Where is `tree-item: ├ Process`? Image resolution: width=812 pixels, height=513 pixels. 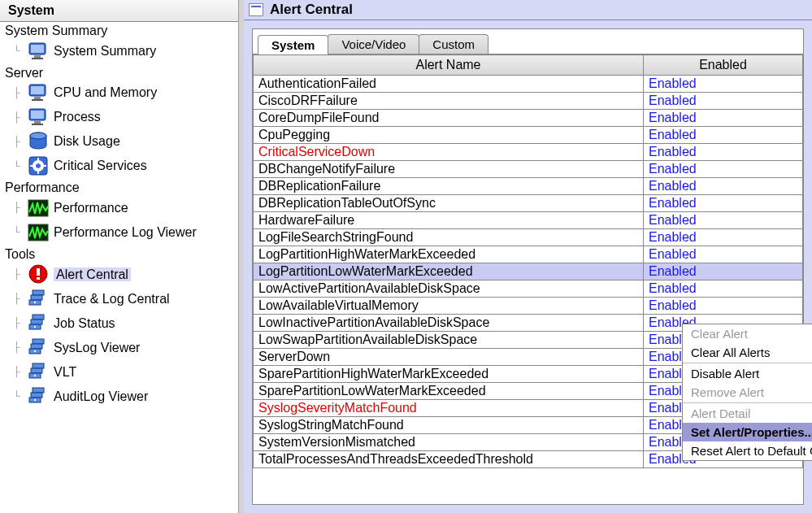 tree-item: ├ Process is located at coordinates (119, 117).